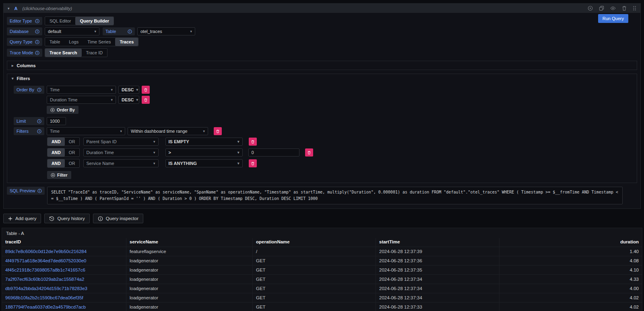 The height and width of the screenshot is (311, 644). What do you see at coordinates (571, 242) in the screenshot?
I see `column-header-duration: duration` at bounding box center [571, 242].